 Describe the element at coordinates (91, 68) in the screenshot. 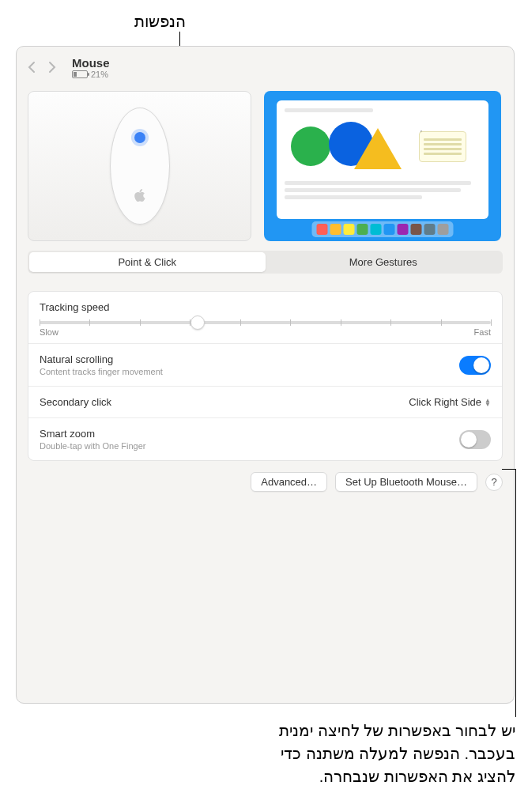

I see `header-title-block: Mouse 21%` at that location.